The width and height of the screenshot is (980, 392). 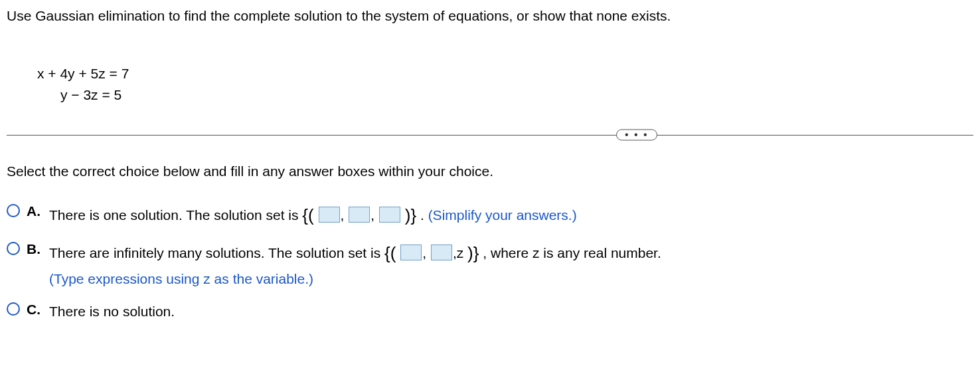 What do you see at coordinates (13, 248) in the screenshot?
I see `radio-b` at bounding box center [13, 248].